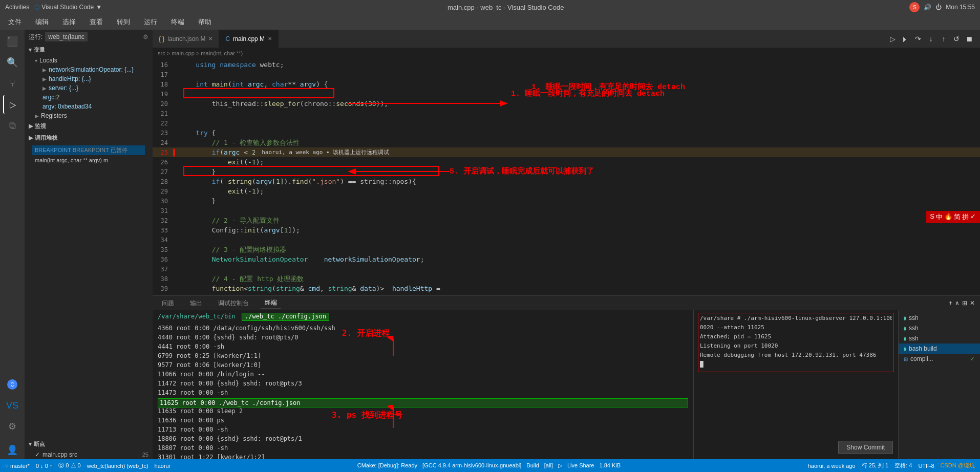  I want to click on power-icon: ⏻, so click(939, 7).